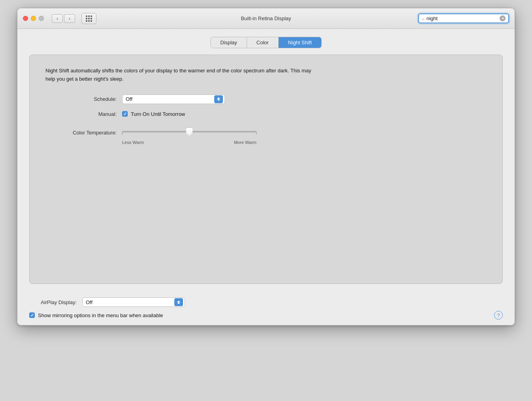  I want to click on slider-thumb, so click(189, 132).